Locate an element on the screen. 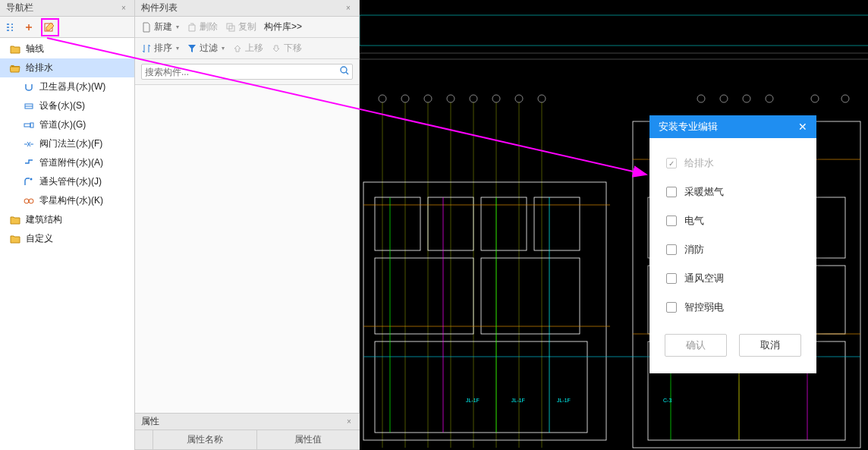  checkbox-row: ✓给排水 is located at coordinates (733, 163).